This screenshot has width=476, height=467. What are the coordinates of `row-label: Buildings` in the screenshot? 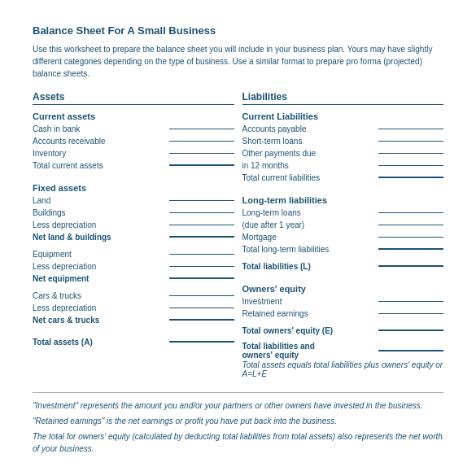 It's located at (99, 213).